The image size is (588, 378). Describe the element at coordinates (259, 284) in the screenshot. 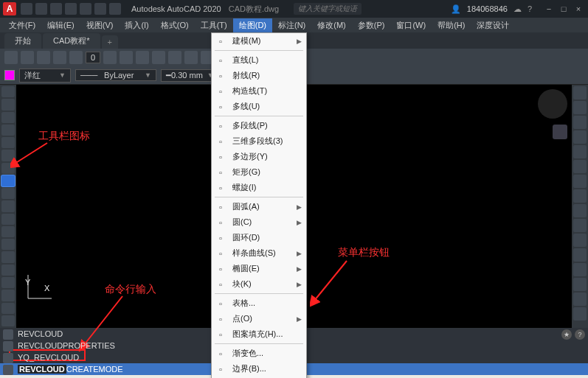

I see `menu-item: ▫块(K)▶` at that location.